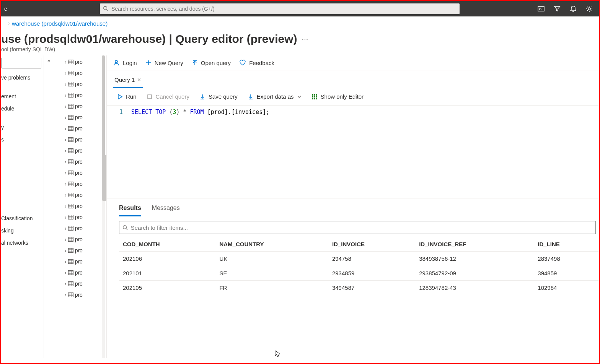  I want to click on settings-icon, so click(589, 9).